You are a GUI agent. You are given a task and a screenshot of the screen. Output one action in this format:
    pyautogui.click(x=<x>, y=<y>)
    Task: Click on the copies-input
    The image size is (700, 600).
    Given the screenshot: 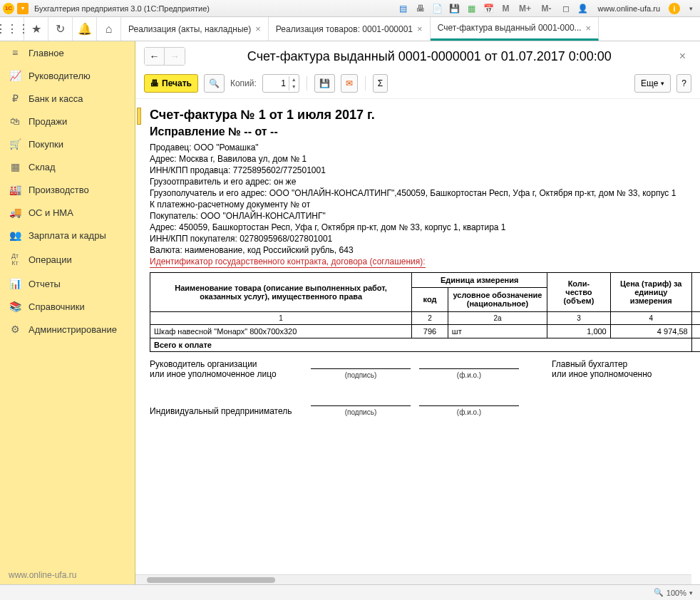 What is the action you would take?
    pyautogui.click(x=276, y=83)
    